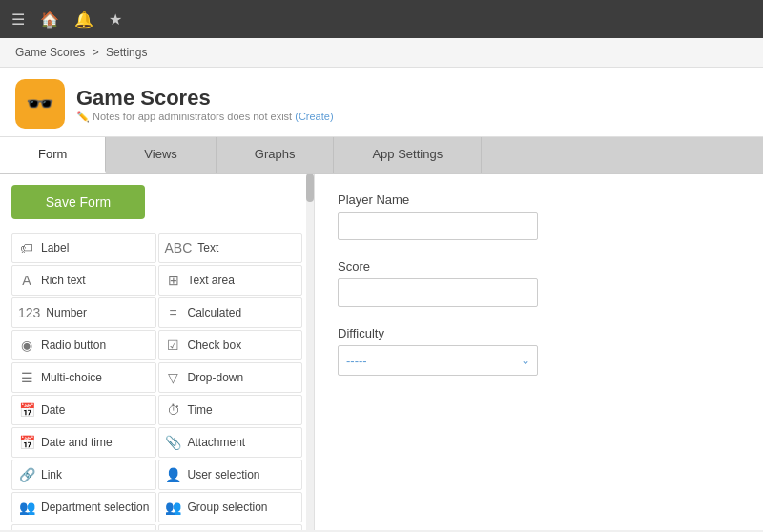 Image resolution: width=763 pixels, height=532 pixels. Describe the element at coordinates (231, 410) in the screenshot. I see `field-item-time: ⏱Time` at that location.